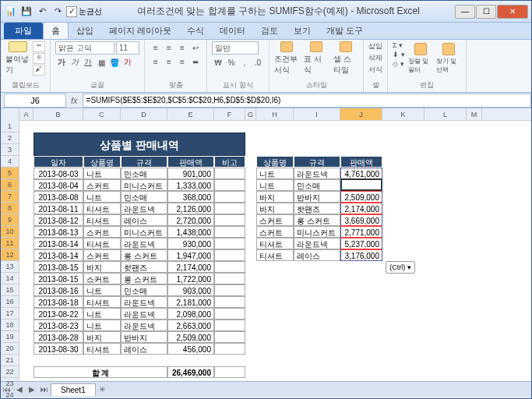  Describe the element at coordinates (58, 220) in the screenshot. I see `cell: 2013-08-12` at that location.